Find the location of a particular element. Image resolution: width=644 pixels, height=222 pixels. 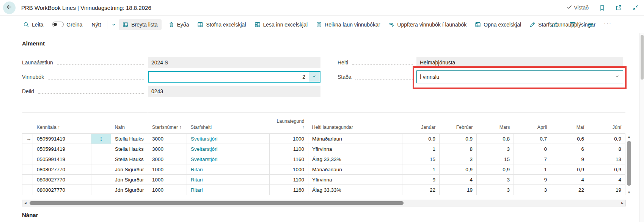

chevron-down-icon is located at coordinates (114, 25).